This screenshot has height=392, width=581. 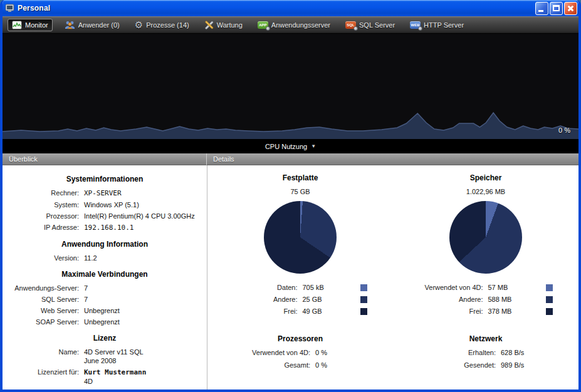 I want to click on gear-icon: ⚙, so click(x=139, y=25).